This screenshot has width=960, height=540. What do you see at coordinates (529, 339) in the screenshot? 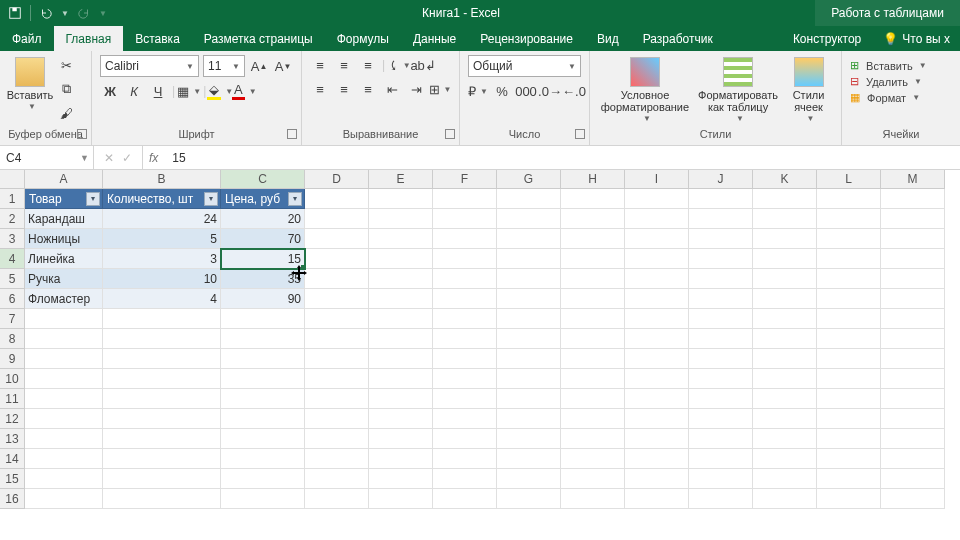
I see `cell-G8` at bounding box center [529, 339].